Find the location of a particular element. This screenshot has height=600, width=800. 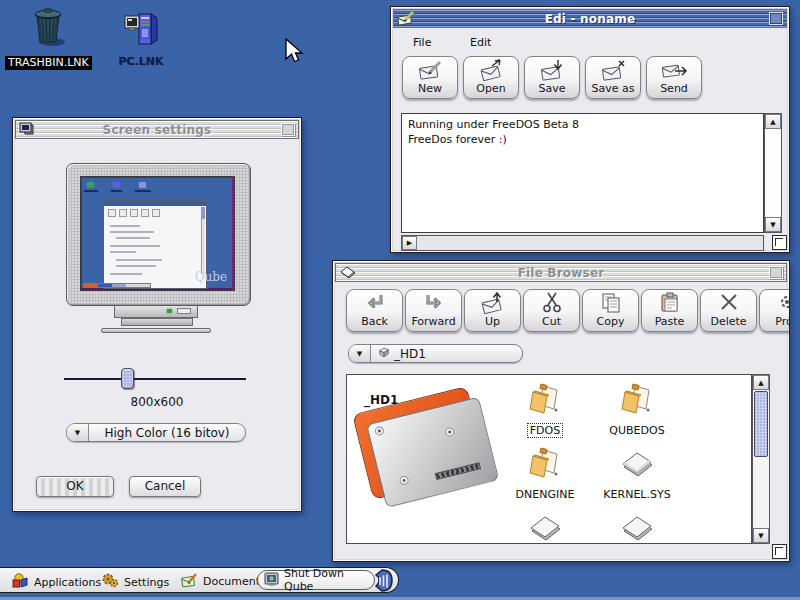

shutdown-icon is located at coordinates (272, 580).